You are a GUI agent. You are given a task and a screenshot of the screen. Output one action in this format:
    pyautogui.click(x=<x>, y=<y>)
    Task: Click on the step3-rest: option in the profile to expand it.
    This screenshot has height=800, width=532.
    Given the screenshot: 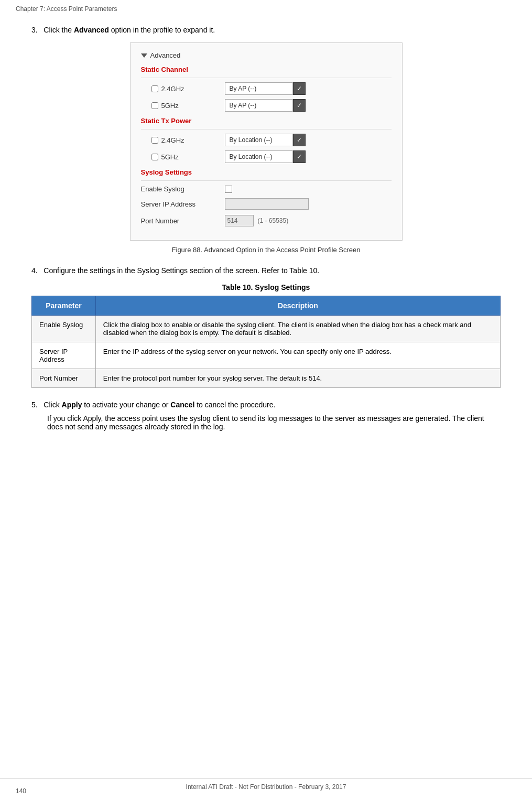 What is the action you would take?
    pyautogui.click(x=162, y=30)
    